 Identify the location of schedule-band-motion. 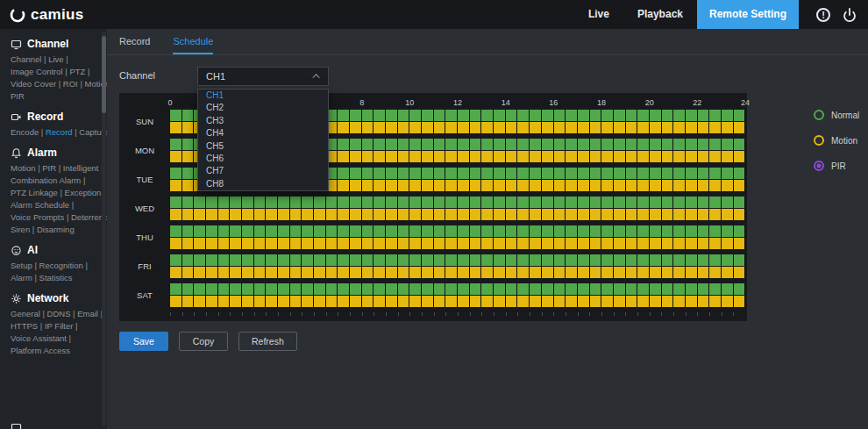
(458, 214).